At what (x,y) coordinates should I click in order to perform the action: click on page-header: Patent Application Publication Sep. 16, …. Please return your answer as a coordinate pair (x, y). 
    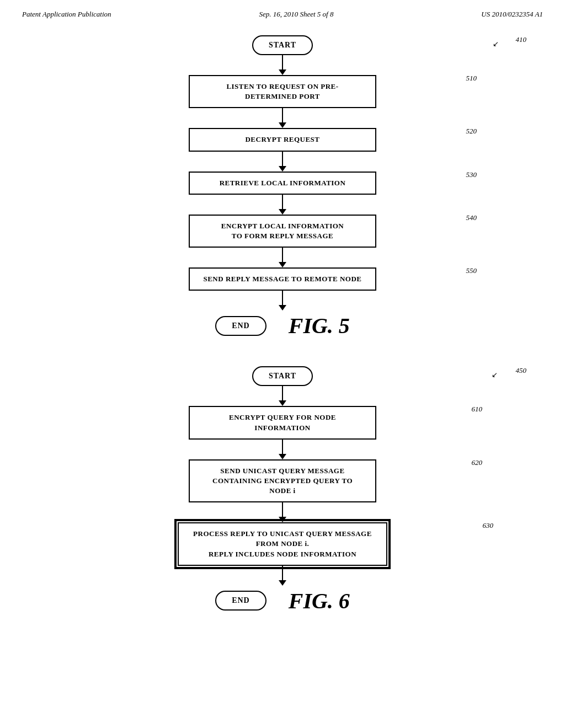
    Looking at the image, I should click on (282, 9).